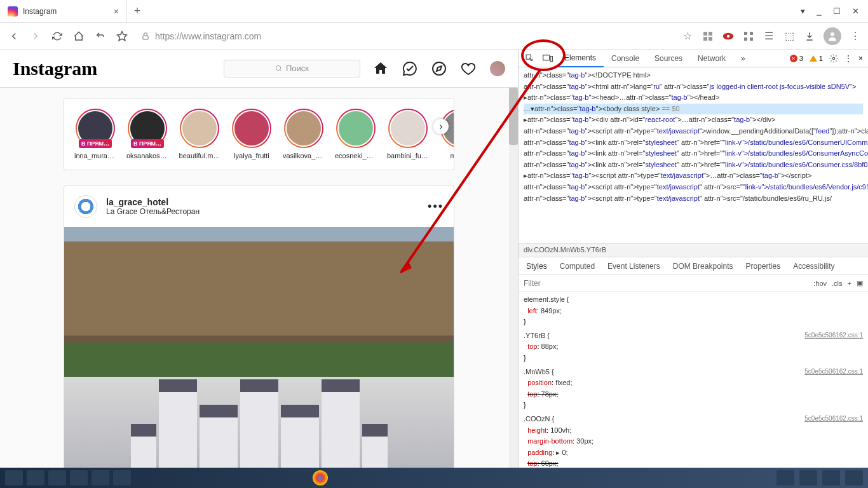 This screenshot has height=488, width=868. I want to click on dom-tree: attr-n">class="tag-b"><!DOCTYPE html>att…, so click(693, 155).